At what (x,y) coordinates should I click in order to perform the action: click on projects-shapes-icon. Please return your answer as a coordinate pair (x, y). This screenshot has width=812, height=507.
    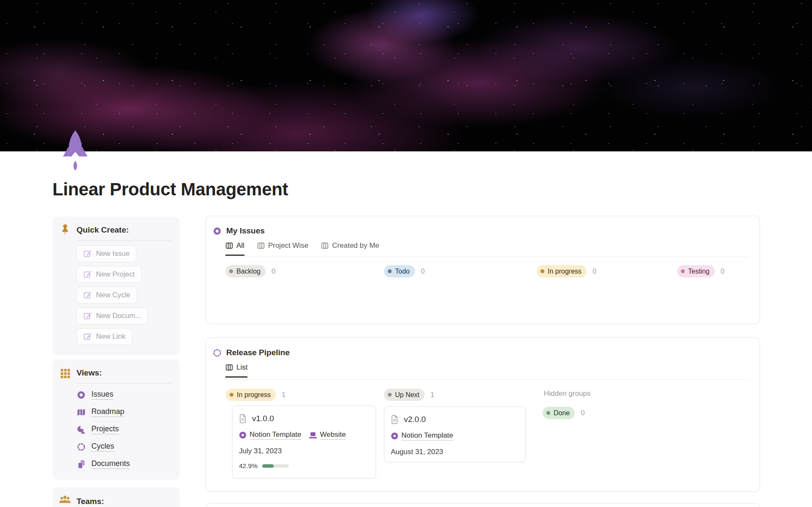
    Looking at the image, I should click on (81, 430).